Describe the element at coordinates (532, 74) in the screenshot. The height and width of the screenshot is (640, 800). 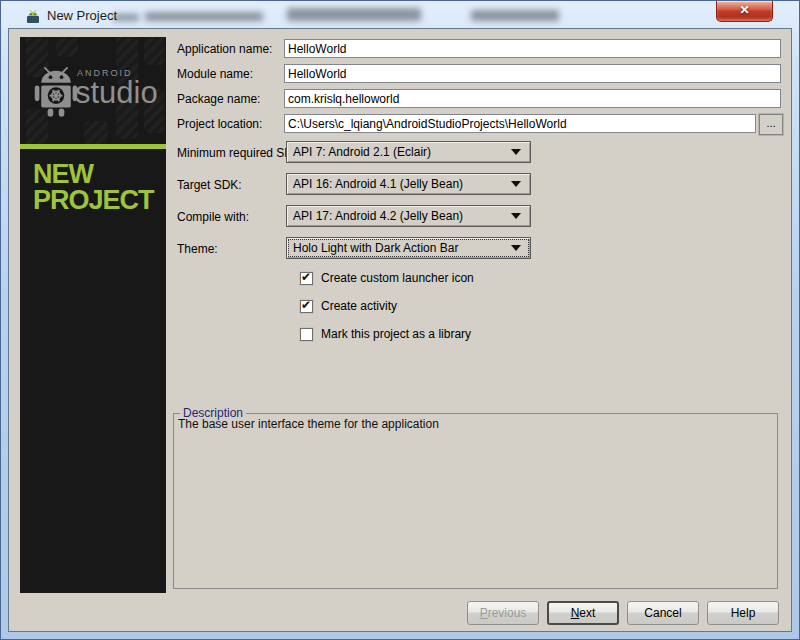
I see `module-name-input` at that location.